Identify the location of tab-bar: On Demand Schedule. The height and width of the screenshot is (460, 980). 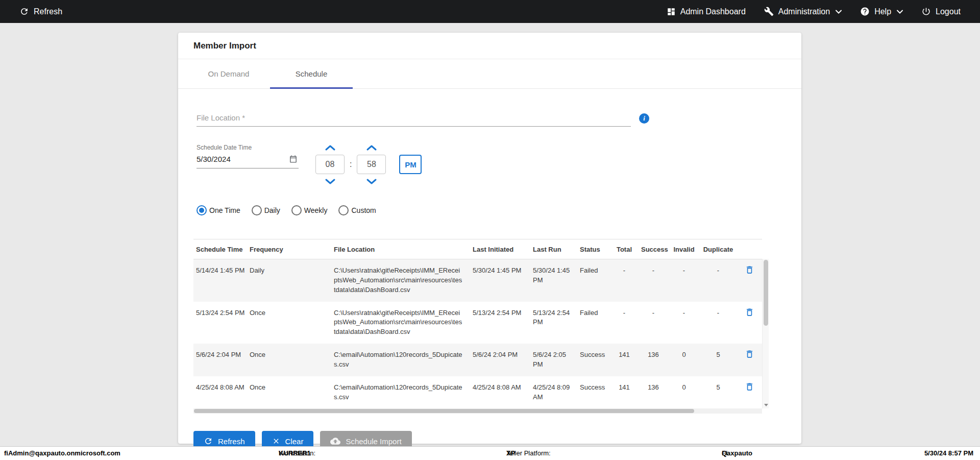
(490, 74).